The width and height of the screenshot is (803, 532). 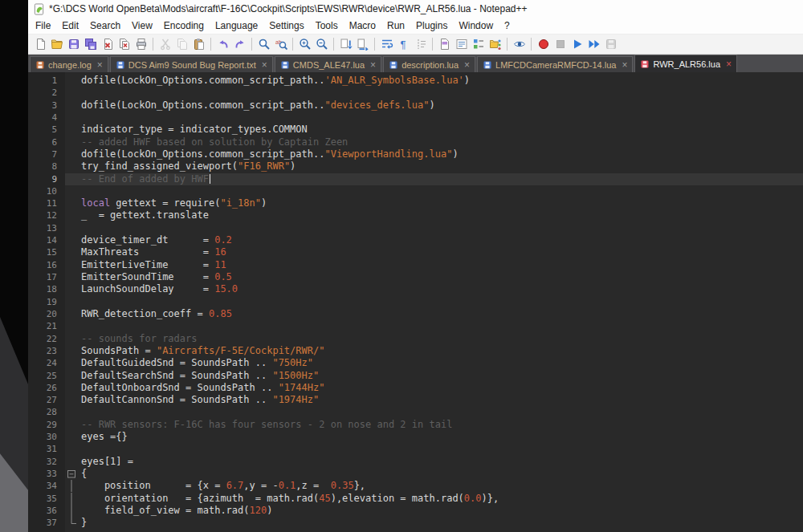 I want to click on line-number: 16, so click(x=47, y=265).